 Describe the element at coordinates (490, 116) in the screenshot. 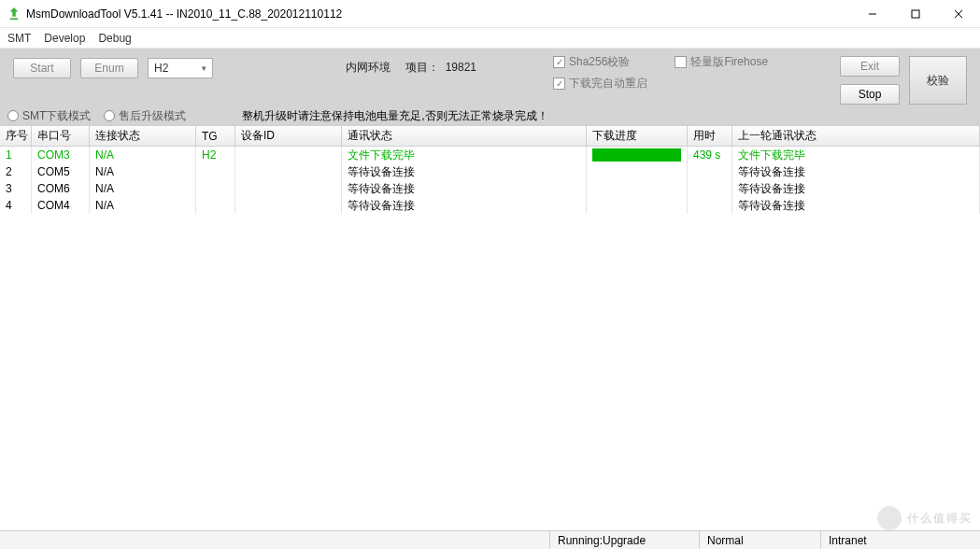

I see `mode-bar: SMT下载模式 售后升级模式 整机升级时请注意保持电池电量充足,否则无法正常烧录…` at that location.